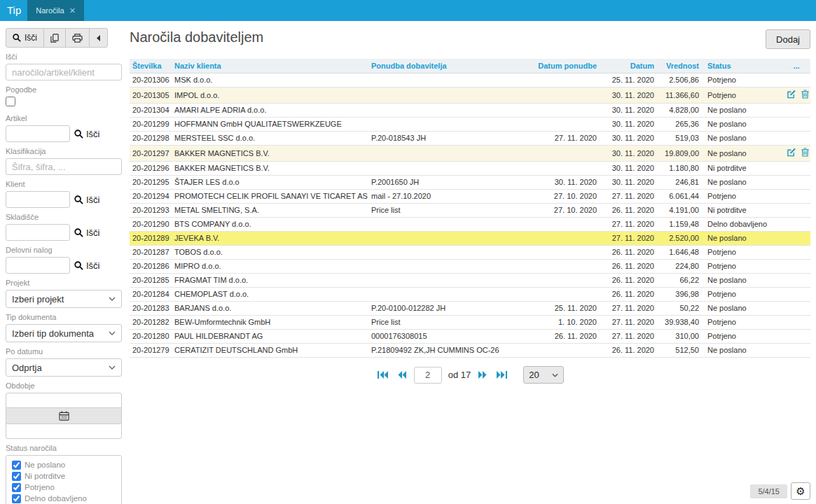 This screenshot has width=816, height=504. I want to click on table-row: 20-201280 PAUL HILDEBRANDT AG 0000176308…, so click(470, 337).